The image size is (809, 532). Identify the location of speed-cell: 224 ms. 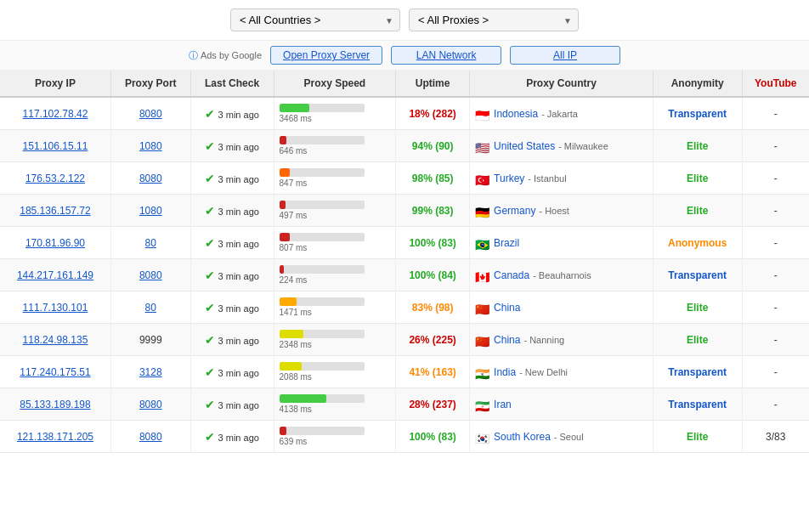
(335, 275).